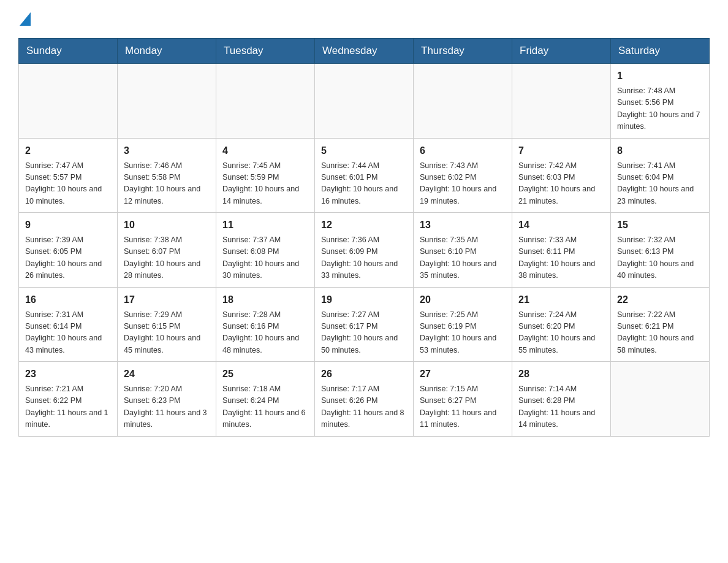 The image size is (728, 563). Describe the element at coordinates (68, 225) in the screenshot. I see `day-number: 9` at that location.